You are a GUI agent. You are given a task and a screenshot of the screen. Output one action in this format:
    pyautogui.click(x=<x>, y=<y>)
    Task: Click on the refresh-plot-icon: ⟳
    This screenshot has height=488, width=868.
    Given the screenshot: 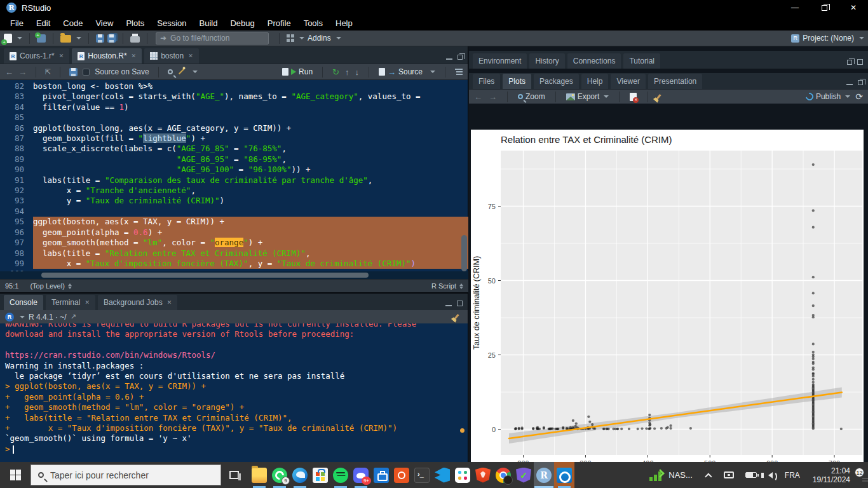 What is the action you would take?
    pyautogui.click(x=859, y=97)
    